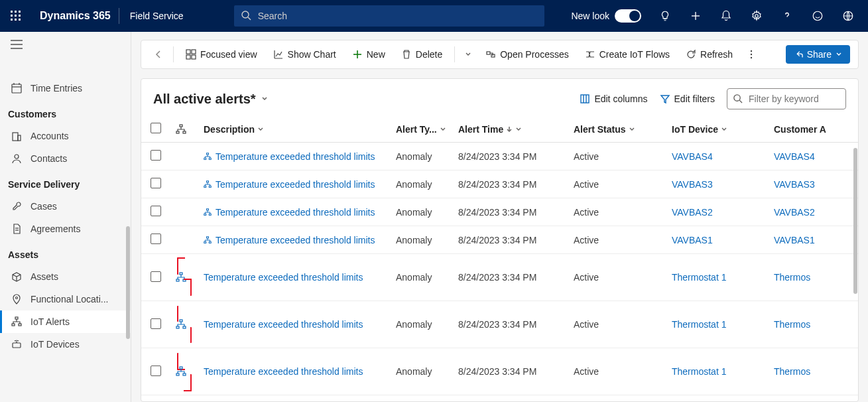 This screenshot has width=868, height=402. I want to click on back-button, so click(158, 54).